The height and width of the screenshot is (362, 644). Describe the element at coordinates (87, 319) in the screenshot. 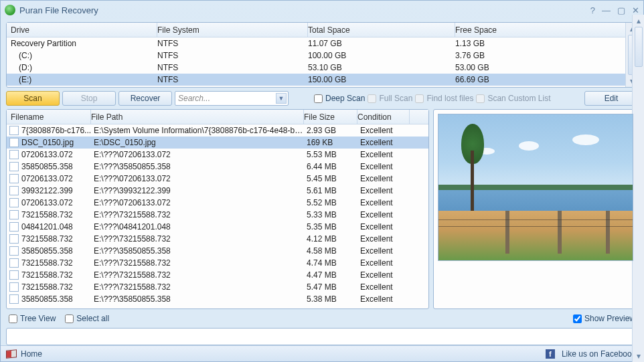

I see `select-all-checkbox: Select all` at that location.